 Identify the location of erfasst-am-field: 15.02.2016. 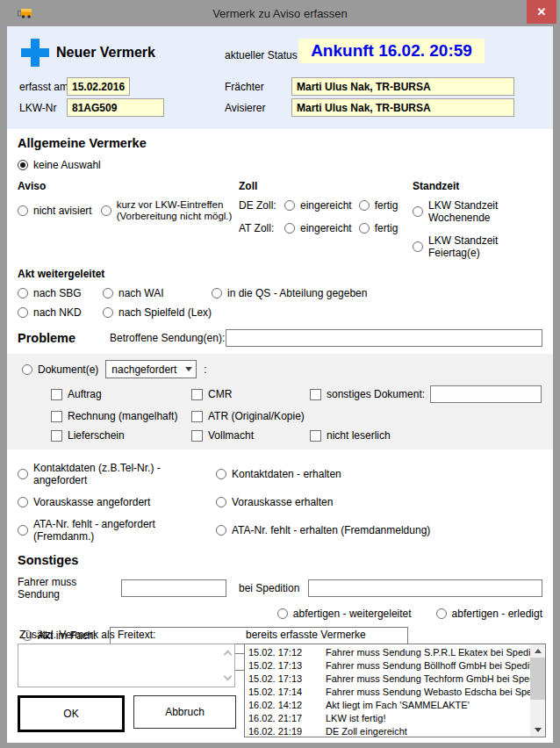
(98, 86).